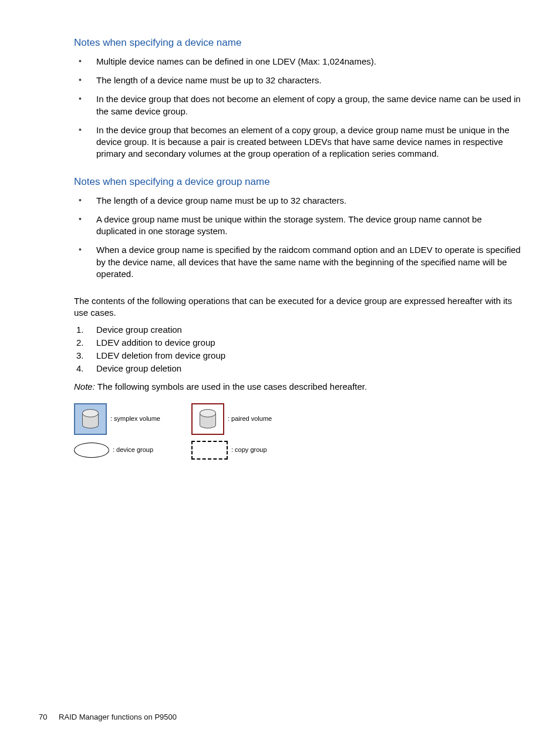 The height and width of the screenshot is (746, 560). Describe the element at coordinates (250, 450) in the screenshot. I see `legend-cell: : copy group` at that location.